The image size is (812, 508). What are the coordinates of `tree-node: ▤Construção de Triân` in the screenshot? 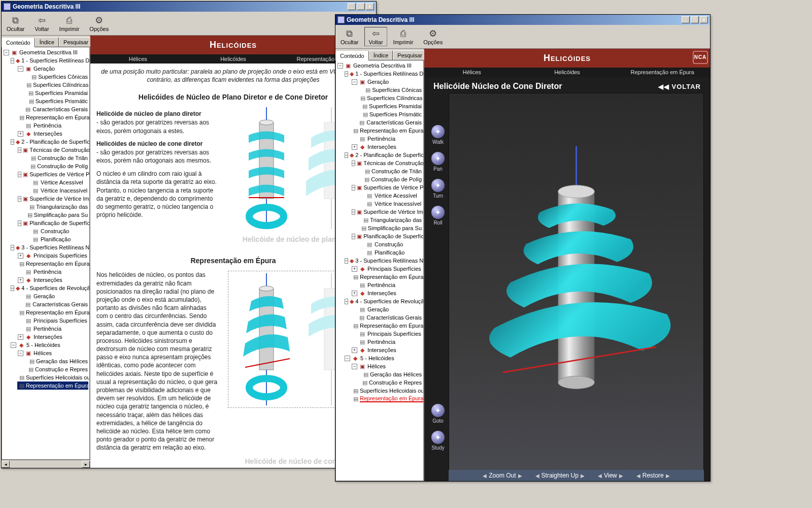 It's located at (56, 158).